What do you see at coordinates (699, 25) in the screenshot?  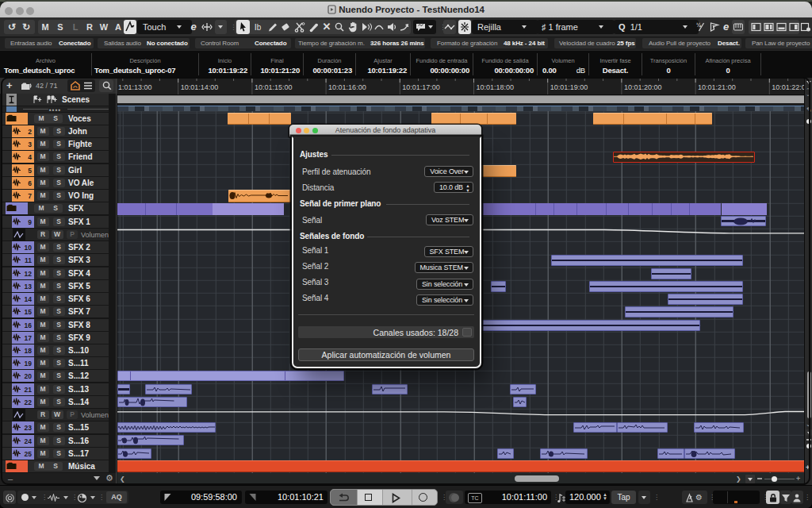 I see `svg-text: ¼` at bounding box center [699, 25].